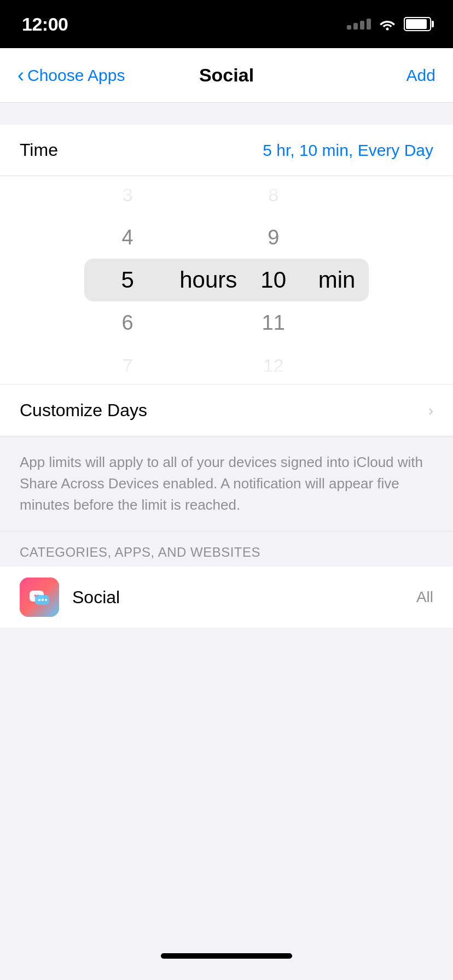 Image resolution: width=453 pixels, height=980 pixels. Describe the element at coordinates (127, 323) in the screenshot. I see `hour-item: 6` at that location.